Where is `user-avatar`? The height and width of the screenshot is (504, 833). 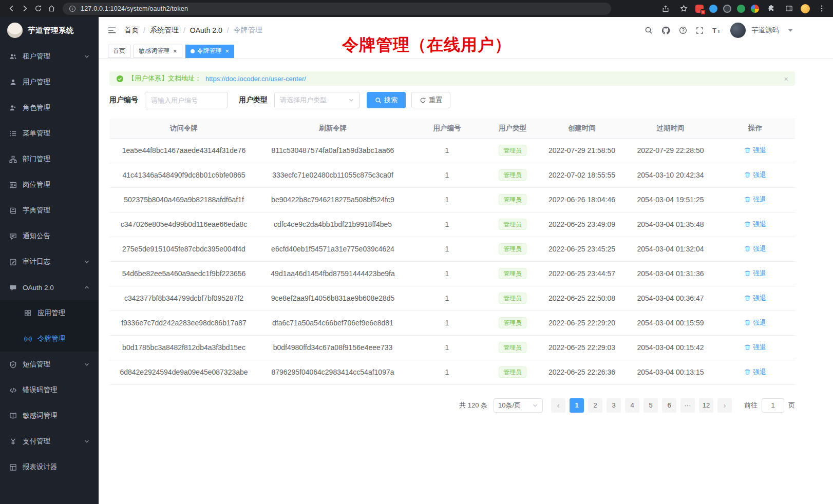
user-avatar is located at coordinates (738, 30).